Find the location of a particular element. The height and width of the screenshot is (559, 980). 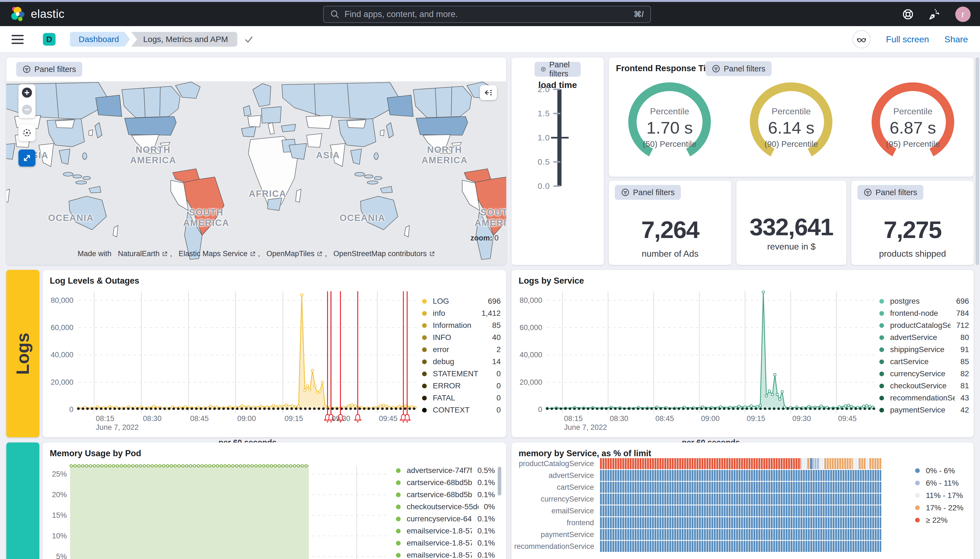

breadcrumb-dashboard: Dashboard is located at coordinates (100, 39).